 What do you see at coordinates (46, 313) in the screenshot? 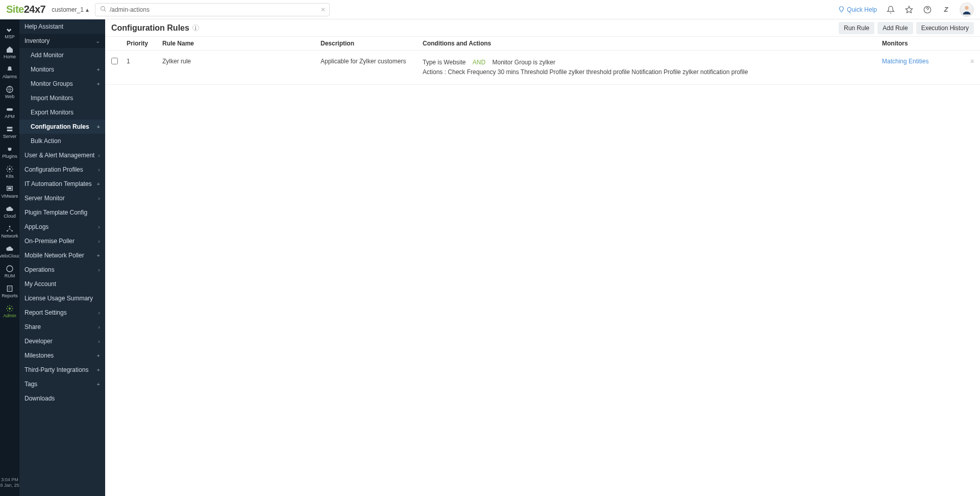
I see `sidebar-item-label: Report Settings` at bounding box center [46, 313].